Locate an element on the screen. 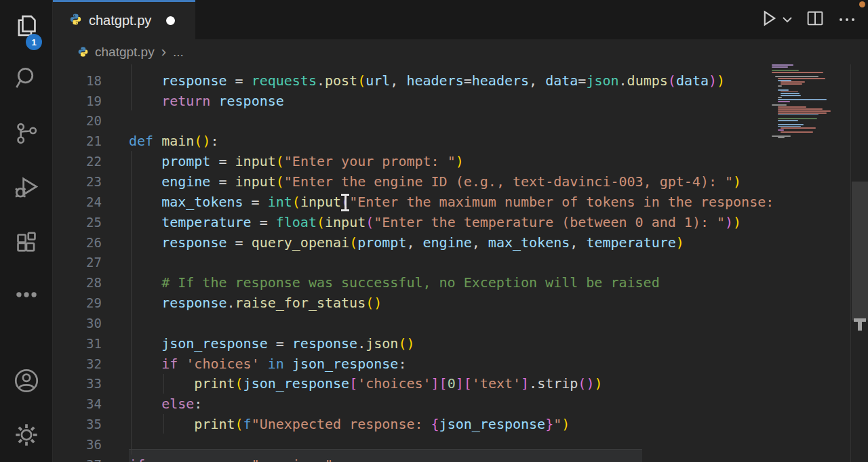 The image size is (868, 462). gear-icon is located at coordinates (26, 436).